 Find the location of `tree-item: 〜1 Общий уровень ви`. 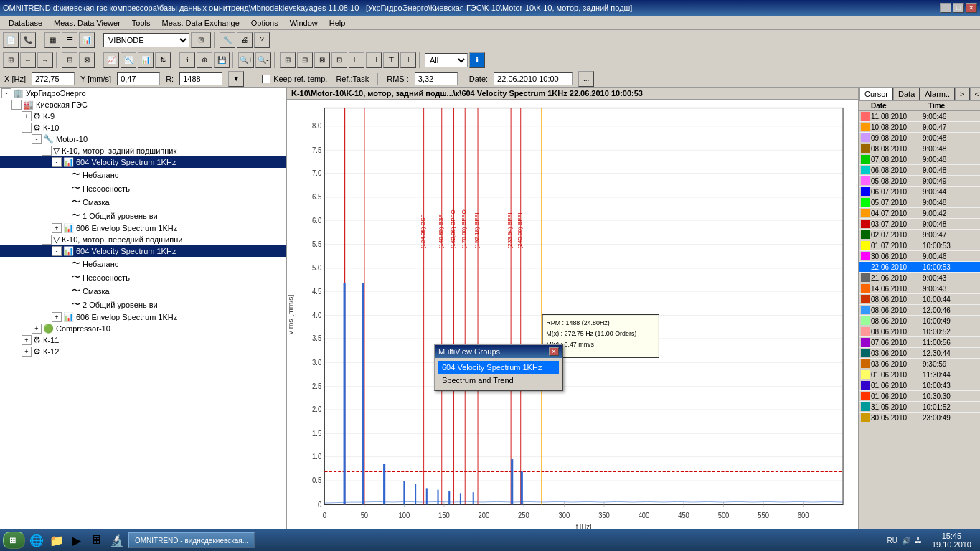

tree-item: 〜1 Общий уровень ви is located at coordinates (143, 215).